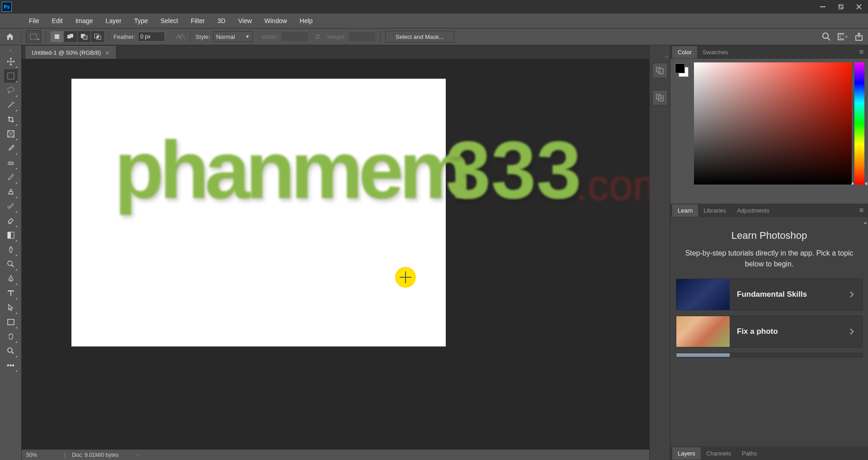 The width and height of the screenshot is (868, 460). Describe the element at coordinates (336, 37) in the screenshot. I see `height-label: Height:` at that location.